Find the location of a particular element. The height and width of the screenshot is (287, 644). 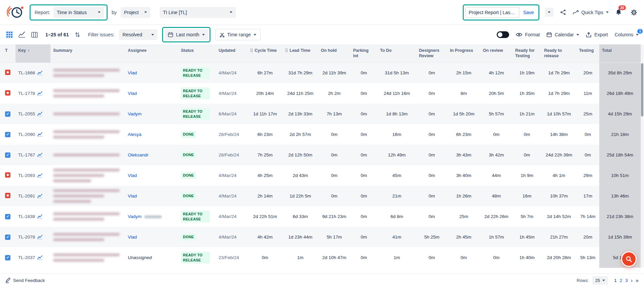

col-updated: Updated is located at coordinates (232, 53).